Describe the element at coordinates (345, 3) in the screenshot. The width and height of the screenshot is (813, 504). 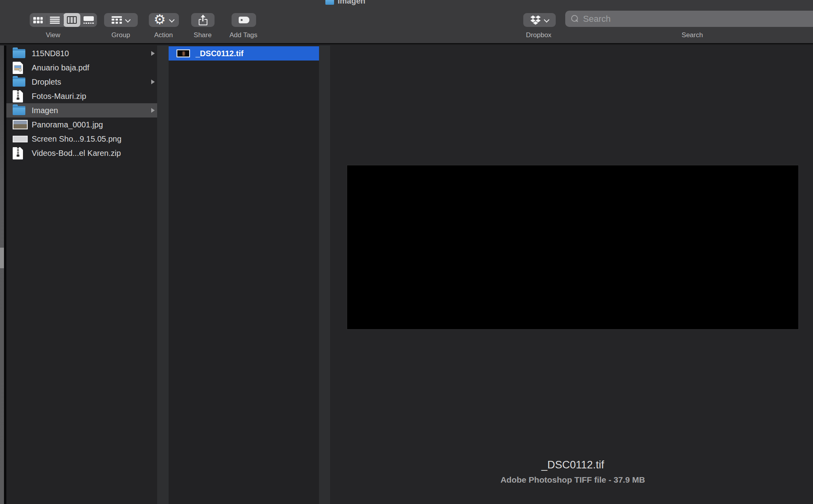
I see `window-title: Imagen` at that location.